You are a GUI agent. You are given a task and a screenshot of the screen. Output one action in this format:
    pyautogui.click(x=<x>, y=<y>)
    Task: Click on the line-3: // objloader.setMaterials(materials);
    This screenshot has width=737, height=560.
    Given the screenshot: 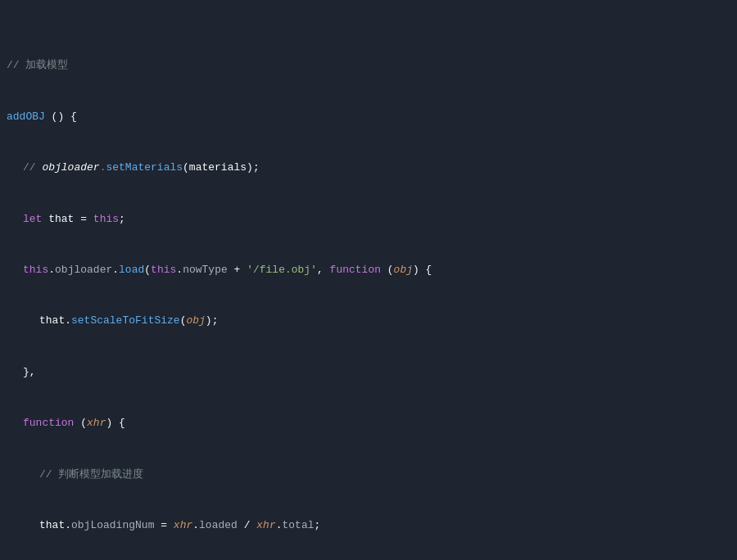 What is the action you would take?
    pyautogui.click(x=368, y=169)
    